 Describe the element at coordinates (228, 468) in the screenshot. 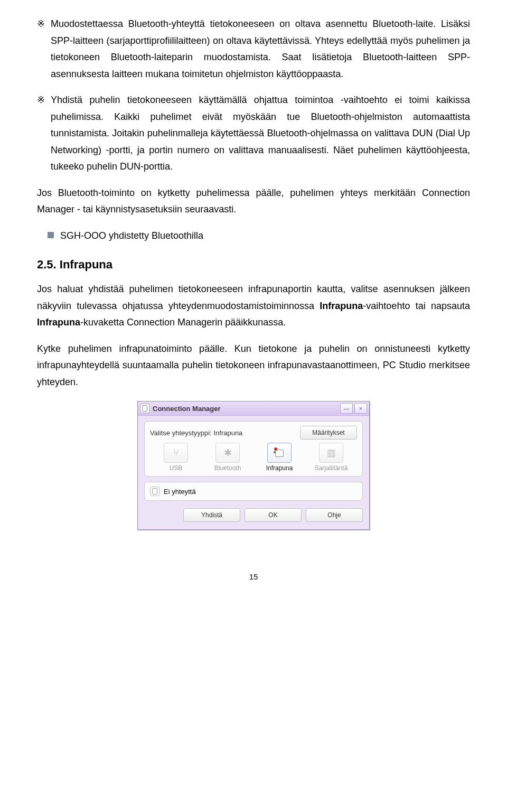

I see `bluetooth-label: Bluetooth` at that location.